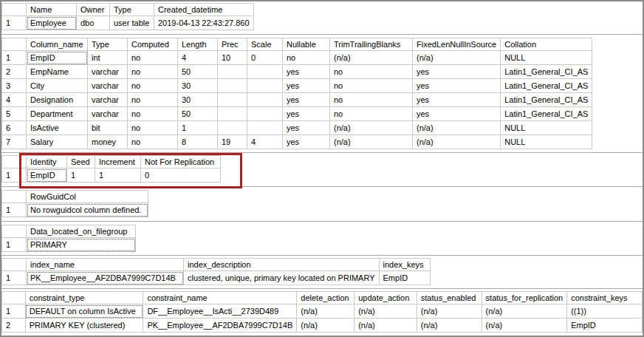 Image resolution: width=644 pixels, height=337 pixels. What do you see at coordinates (306, 44) in the screenshot?
I see `column-header: Nullable` at bounding box center [306, 44].